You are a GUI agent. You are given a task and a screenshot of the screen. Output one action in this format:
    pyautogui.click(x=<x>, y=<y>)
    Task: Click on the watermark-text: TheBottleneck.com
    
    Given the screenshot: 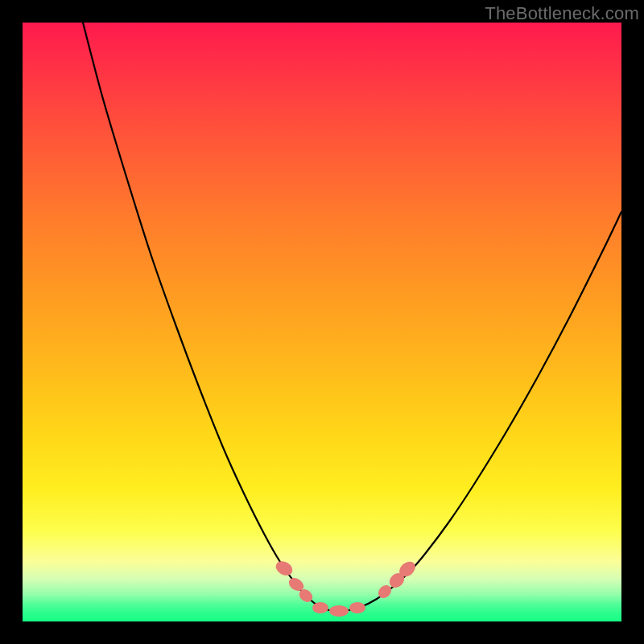 What is the action you would take?
    pyautogui.click(x=562, y=14)
    